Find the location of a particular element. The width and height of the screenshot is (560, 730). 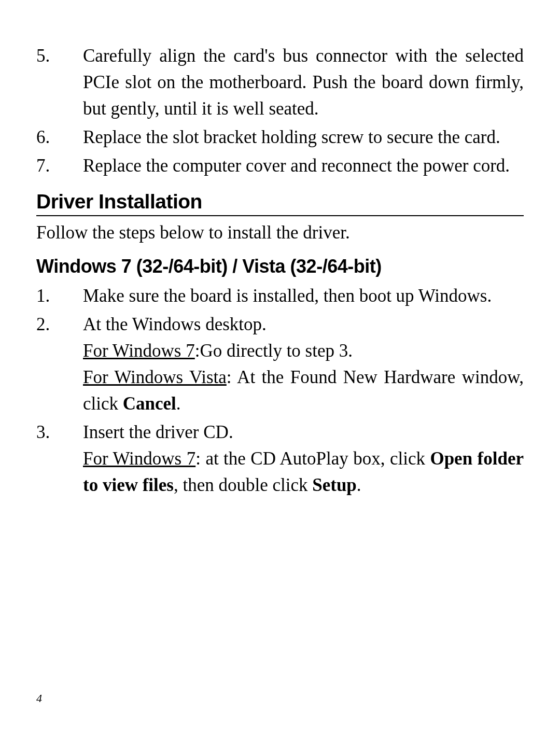

step-number: 6. is located at coordinates (60, 137).